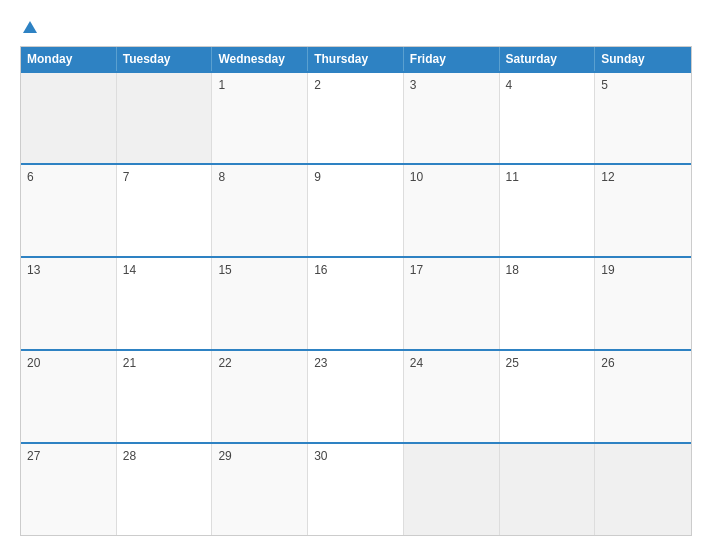 The width and height of the screenshot is (712, 550). I want to click on day-number: 9, so click(318, 177).